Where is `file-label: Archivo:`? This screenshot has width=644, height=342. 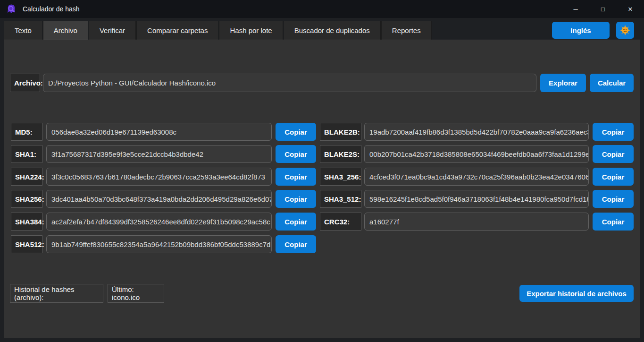 file-label: Archivo: is located at coordinates (25, 83).